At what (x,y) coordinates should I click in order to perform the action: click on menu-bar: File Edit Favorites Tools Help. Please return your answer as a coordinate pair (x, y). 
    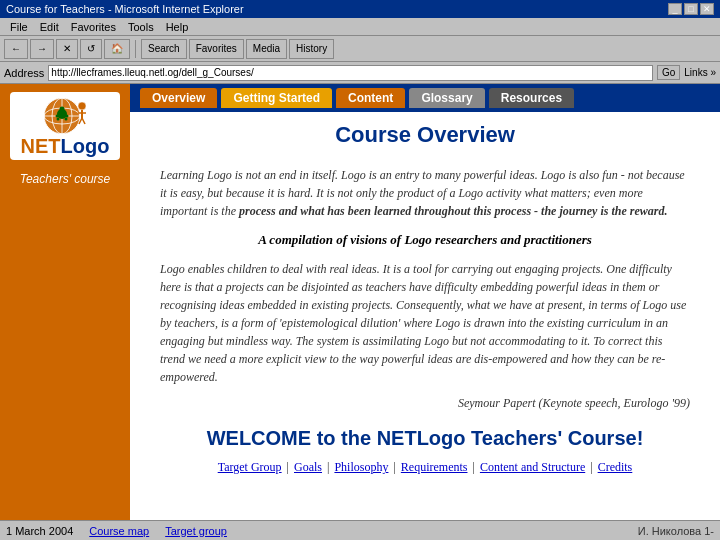
    Looking at the image, I should click on (360, 27).